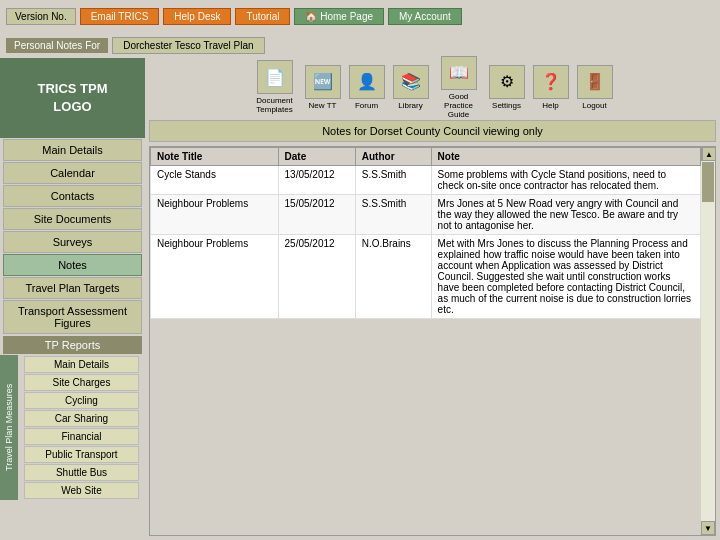  What do you see at coordinates (72, 428) in the screenshot?
I see `travel-plan-measures: Travel Plan Measures Main Details Site C…` at bounding box center [72, 428].